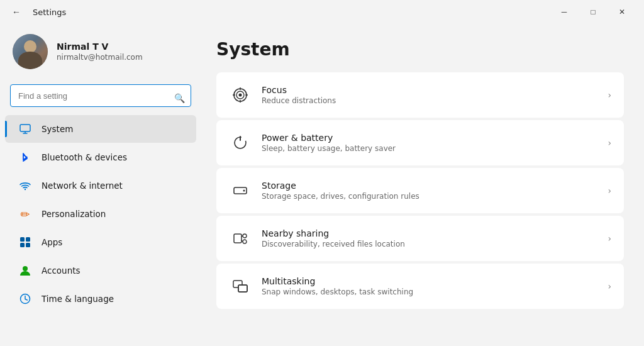 This screenshot has width=644, height=346. What do you see at coordinates (52, 242) in the screenshot?
I see `sidebar-item-apps-label: Apps` at bounding box center [52, 242].